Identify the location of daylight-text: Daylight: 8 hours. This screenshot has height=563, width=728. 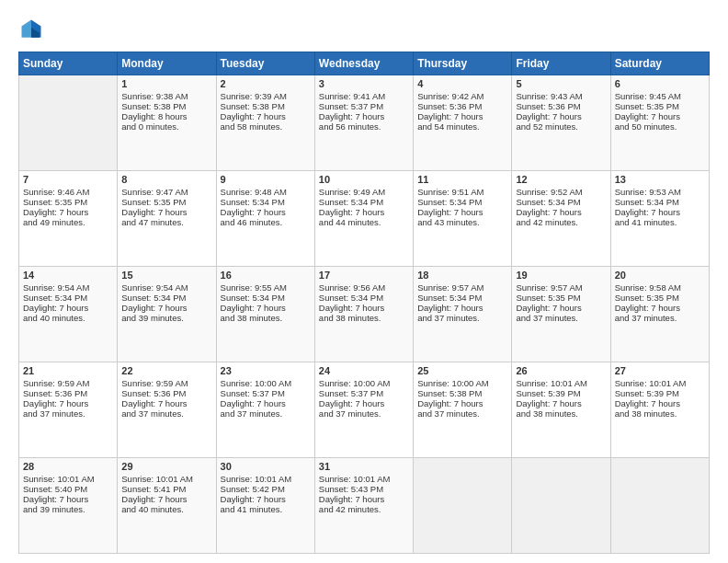
(154, 116).